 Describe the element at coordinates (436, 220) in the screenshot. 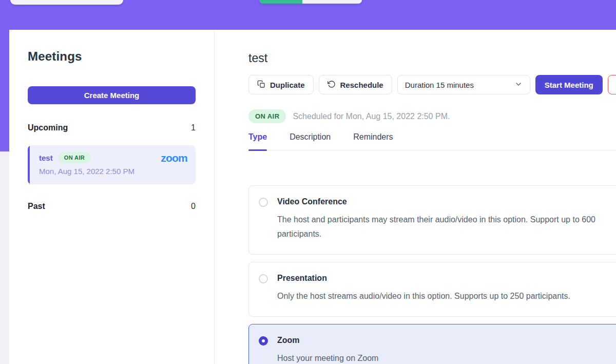

I see `option-description-line: The host and participants may stream the…` at that location.